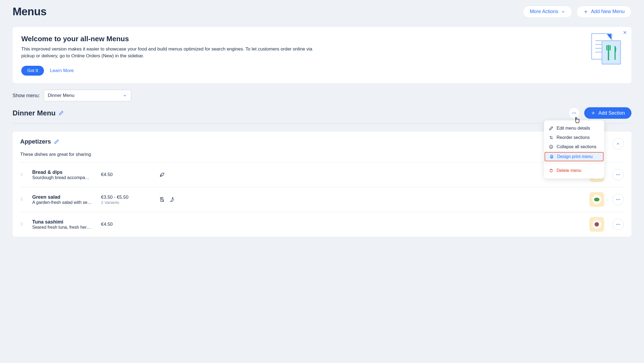 This screenshot has width=644, height=363. Describe the element at coordinates (322, 39) in the screenshot. I see `banner-title: Welcome to your all-new Menus` at that location.